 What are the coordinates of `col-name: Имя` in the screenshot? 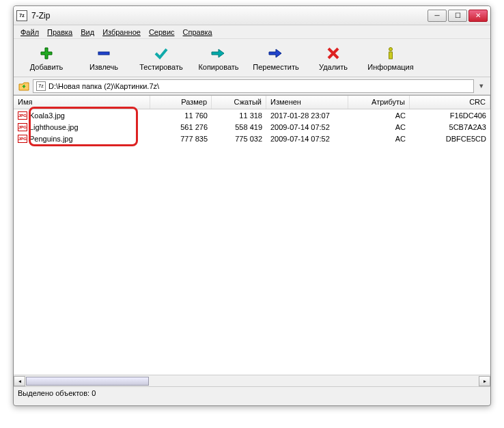 It's located at (82, 103).